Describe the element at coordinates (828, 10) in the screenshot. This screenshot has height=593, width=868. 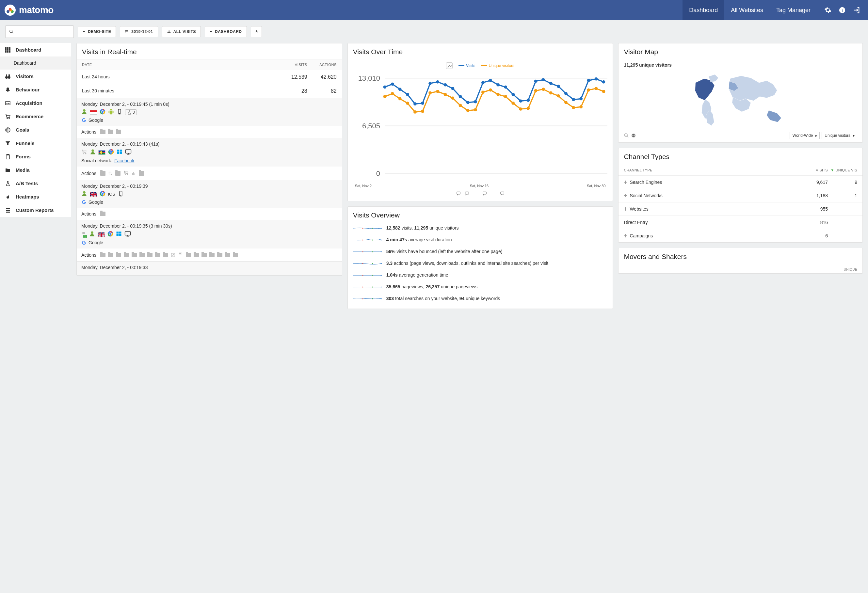
I see `gear-icon` at that location.